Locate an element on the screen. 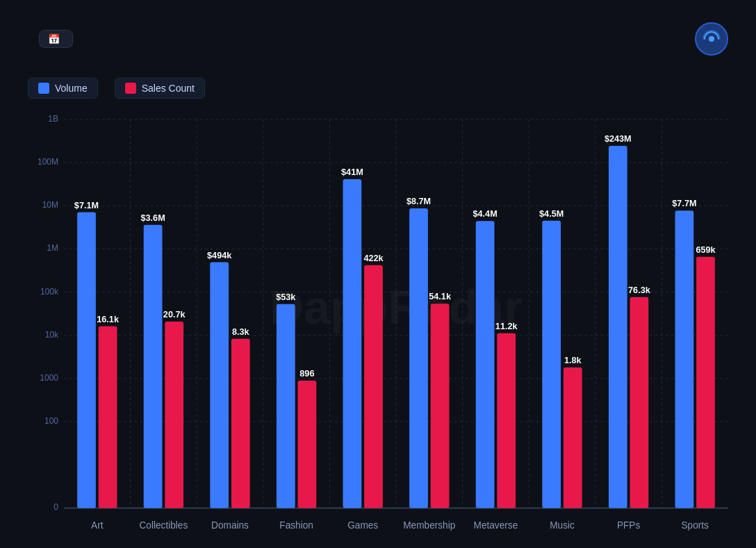  svg-text: 8.3k is located at coordinates (241, 332).